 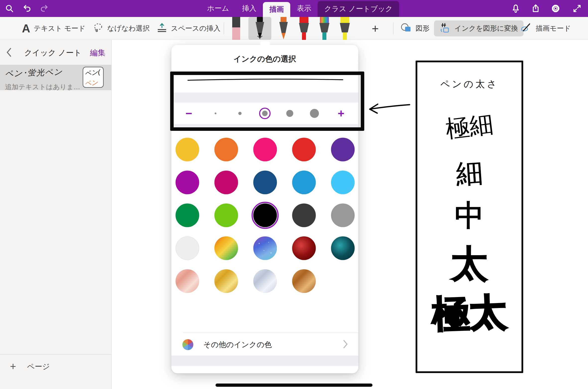 I want to click on color-swatch-gray, so click(x=343, y=215).